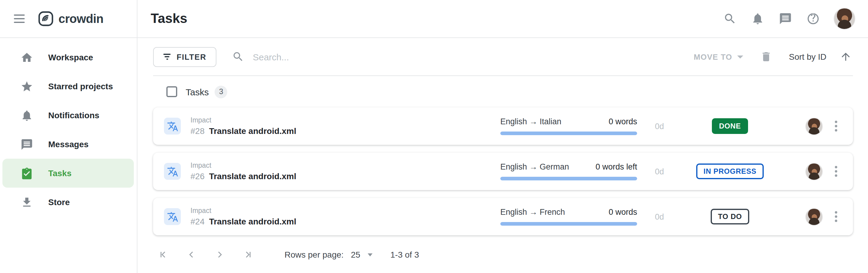 The width and height of the screenshot is (868, 273). Describe the element at coordinates (503, 126) in the screenshot. I see `task-row: Impact #28 Translate android.xml English…` at that location.